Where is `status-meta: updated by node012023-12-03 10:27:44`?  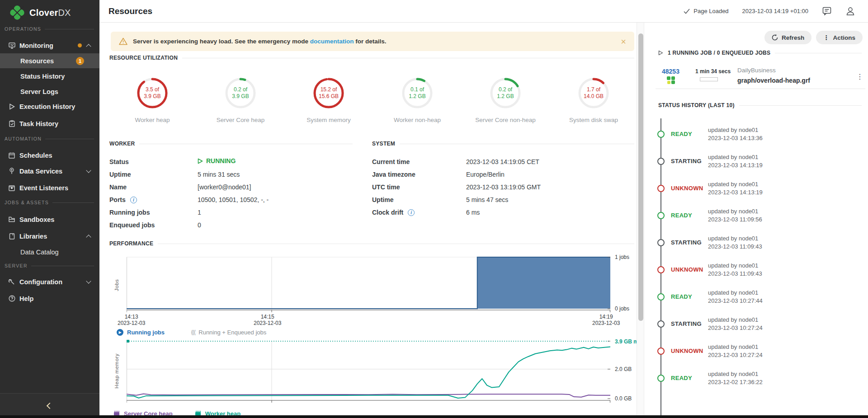
status-meta: updated by node012023-12-03 10:27:44 is located at coordinates (735, 297).